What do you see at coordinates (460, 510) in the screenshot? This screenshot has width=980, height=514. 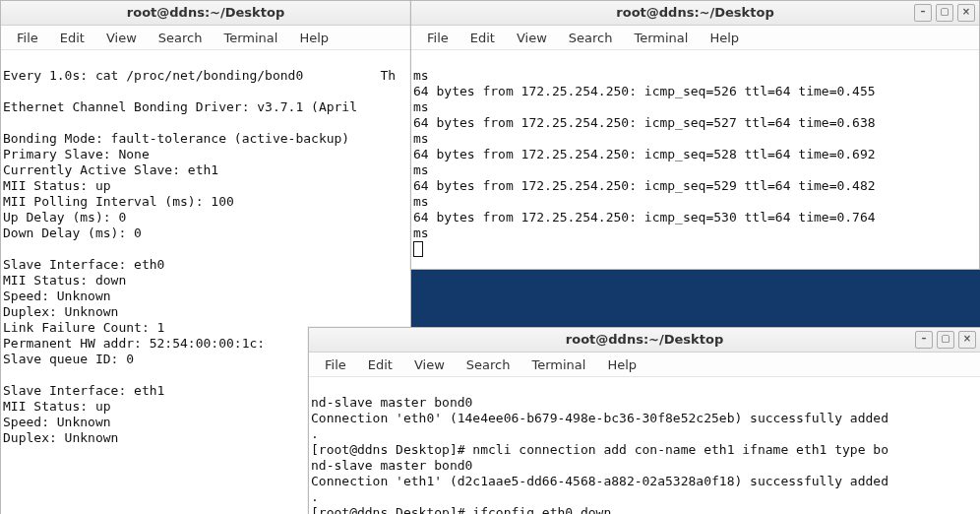 I see `terminal-line: [root@ddns Desktop]# ifconfig eth0 down` at bounding box center [460, 510].